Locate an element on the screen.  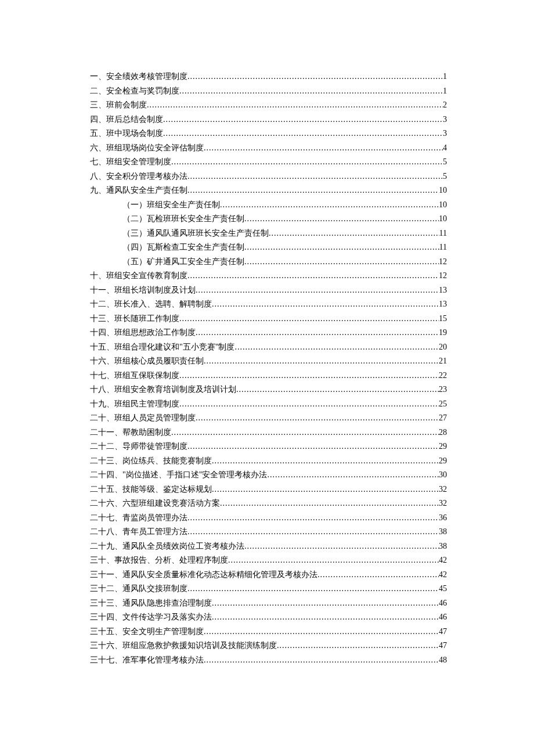
toc-entry-label: 二十六、六型班组建设竞赛活动方案 is located at coordinates (155, 504).